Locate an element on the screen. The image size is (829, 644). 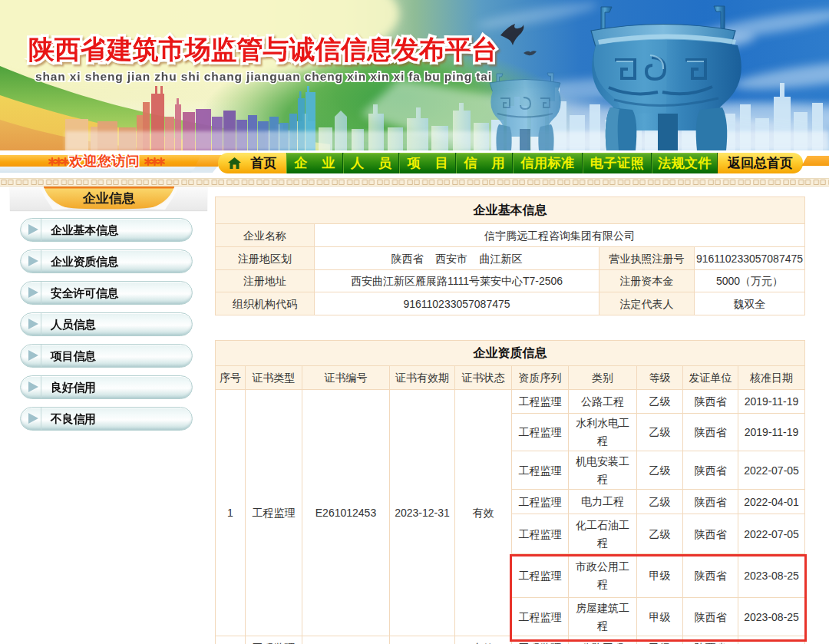
svg-text: 欢迎您访问 is located at coordinates (104, 161).